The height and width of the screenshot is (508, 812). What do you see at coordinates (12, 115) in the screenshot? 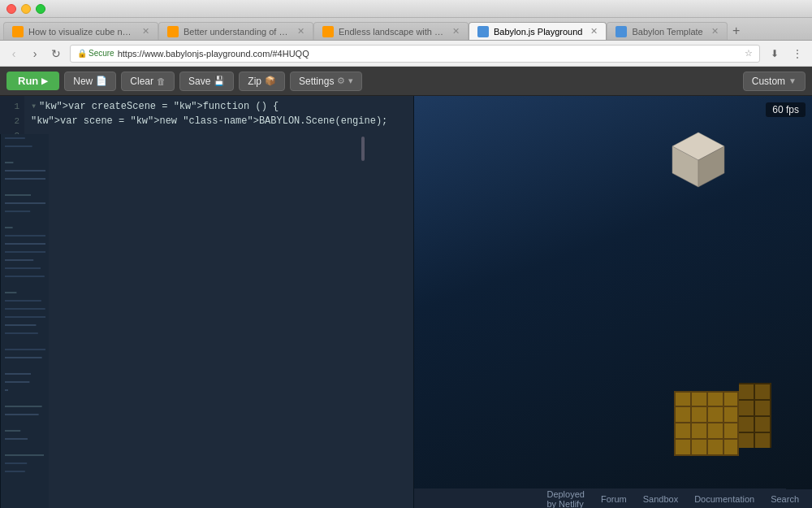
I see `line-numbers: 1234567891011121314151617181920212223242…` at bounding box center [12, 115].